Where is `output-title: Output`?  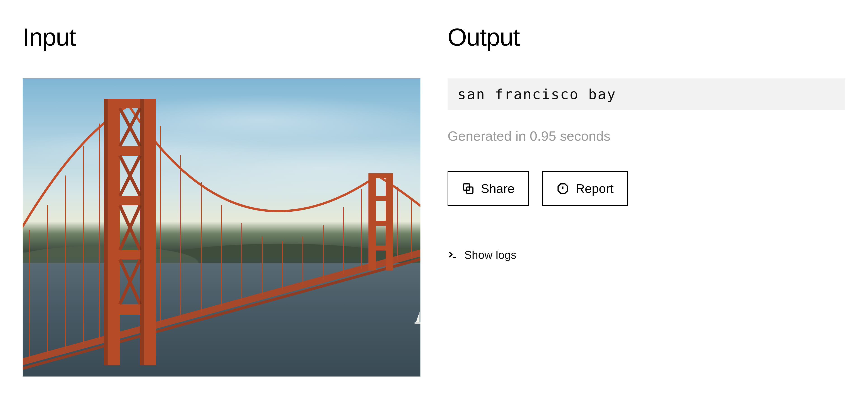 output-title: Output is located at coordinates (646, 37).